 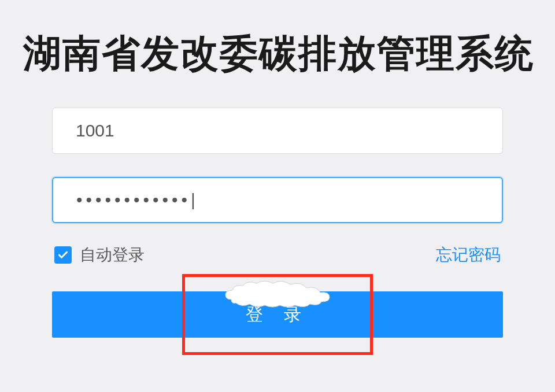 What do you see at coordinates (112, 255) in the screenshot?
I see `auto-login-label: 自动登录` at bounding box center [112, 255].